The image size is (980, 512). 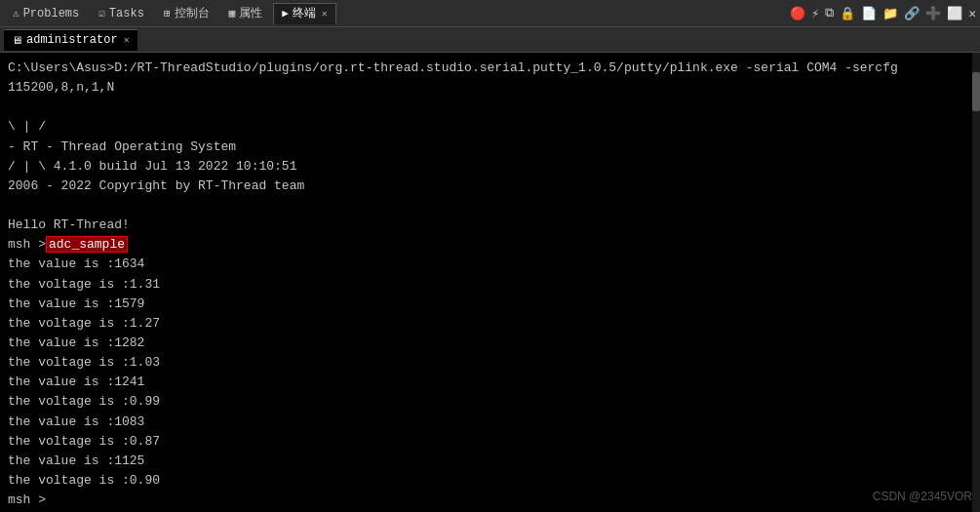 I want to click on tab-properties-label: 属性, so click(x=251, y=14).